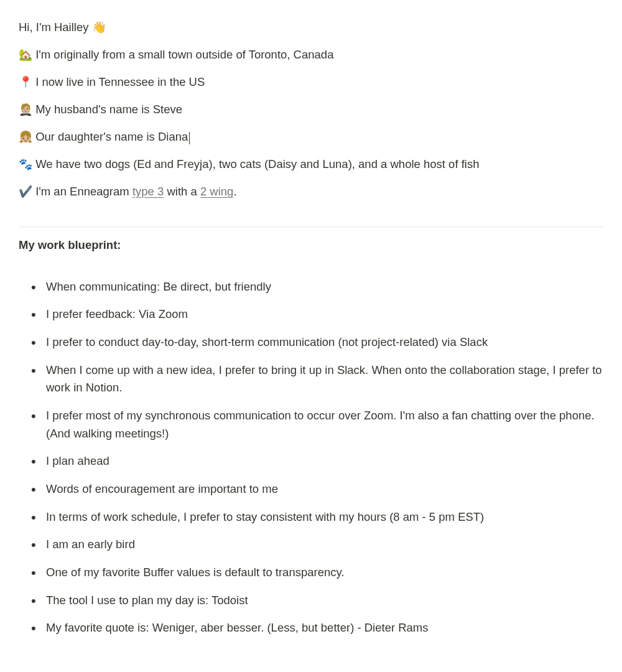  What do you see at coordinates (182, 192) in the screenshot?
I see `enneagram-mid: with a` at bounding box center [182, 192].